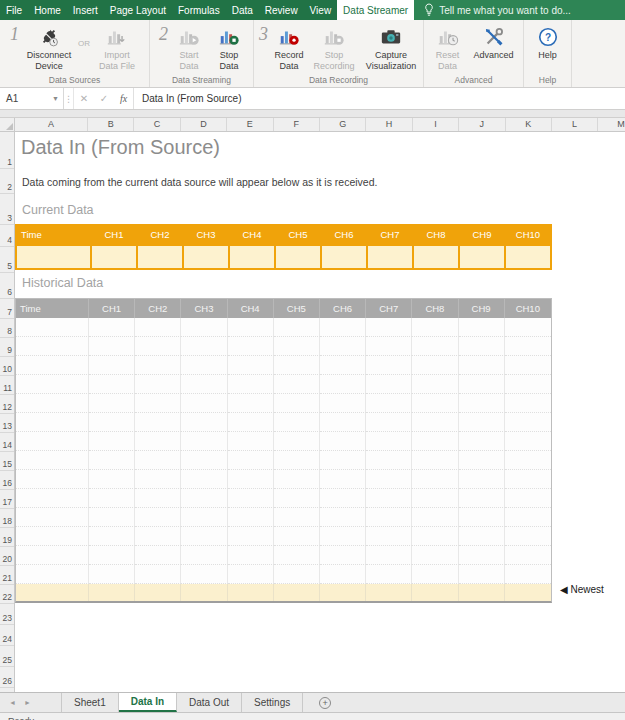 The height and width of the screenshot is (720, 625). Describe the element at coordinates (86, 10) in the screenshot. I see `tab-insert: Insert` at that location.